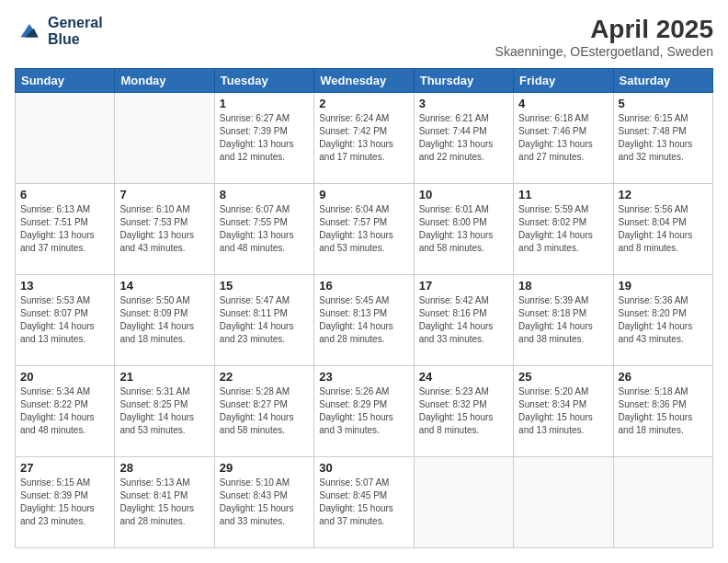 This screenshot has height=563, width=728. What do you see at coordinates (463, 81) in the screenshot?
I see `day-of-week-header: Thursday` at bounding box center [463, 81].